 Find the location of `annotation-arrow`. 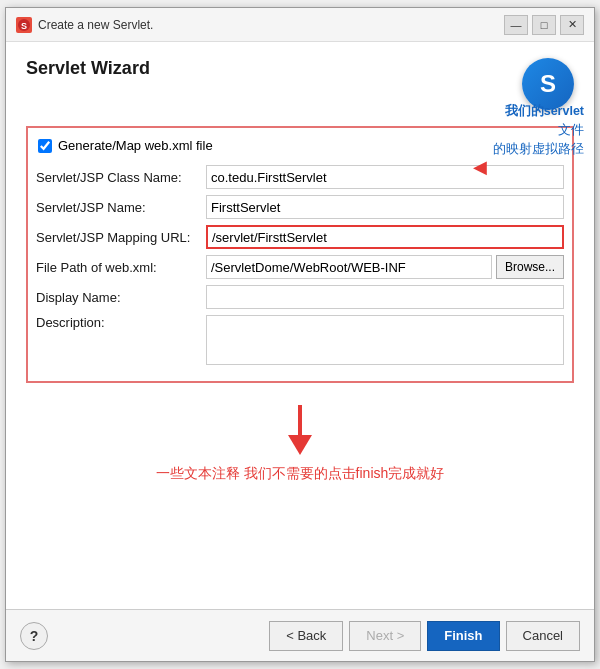

annotation-arrow is located at coordinates (300, 430).